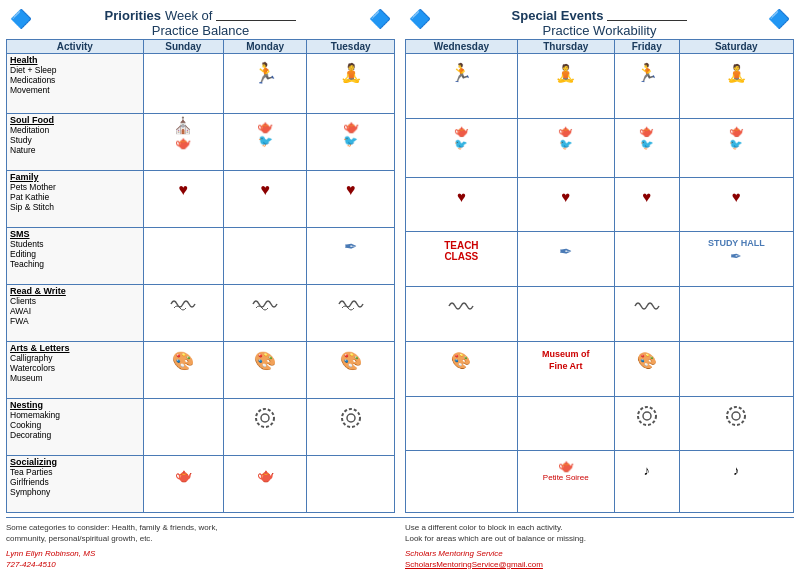  What do you see at coordinates (462, 424) in the screenshot?
I see `cell-r-nesting-wed` at bounding box center [462, 424].